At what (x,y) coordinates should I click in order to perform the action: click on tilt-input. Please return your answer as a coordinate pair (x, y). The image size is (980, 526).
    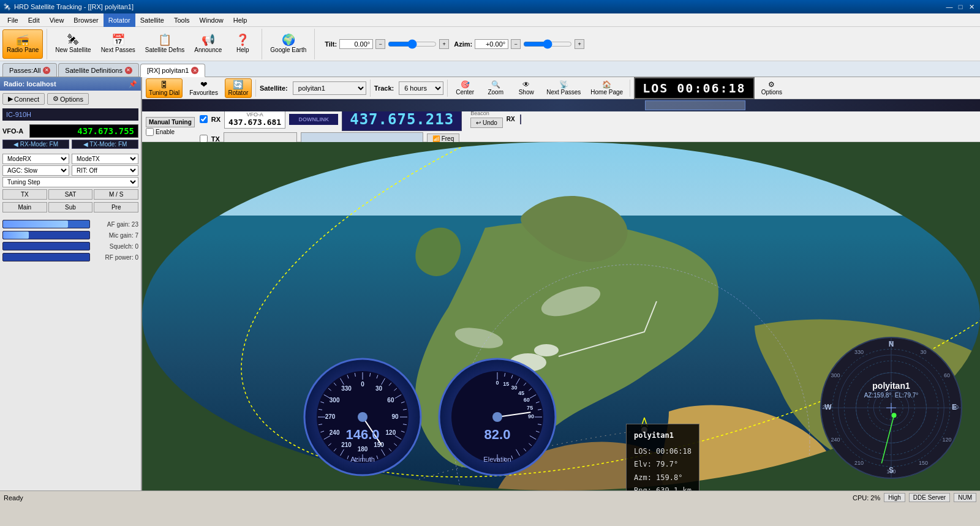
    Looking at the image, I should click on (356, 44).